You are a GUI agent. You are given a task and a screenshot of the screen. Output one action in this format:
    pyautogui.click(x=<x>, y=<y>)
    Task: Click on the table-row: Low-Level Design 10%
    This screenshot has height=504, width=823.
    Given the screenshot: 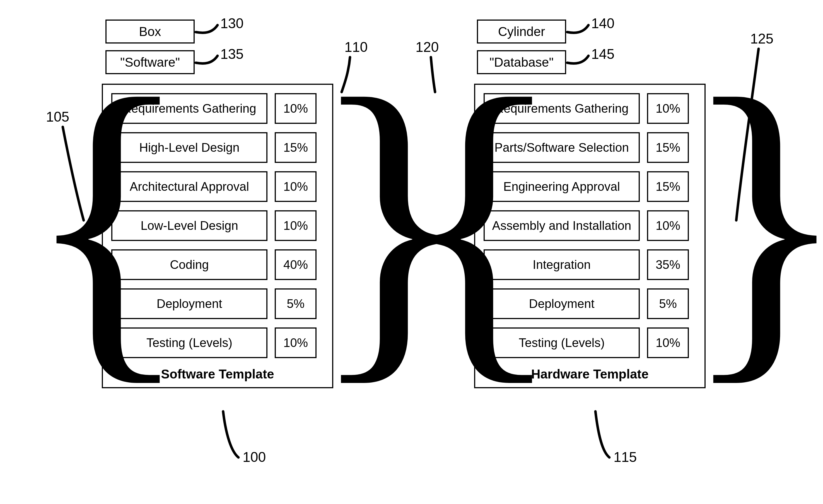 What is the action you would take?
    pyautogui.click(x=217, y=226)
    